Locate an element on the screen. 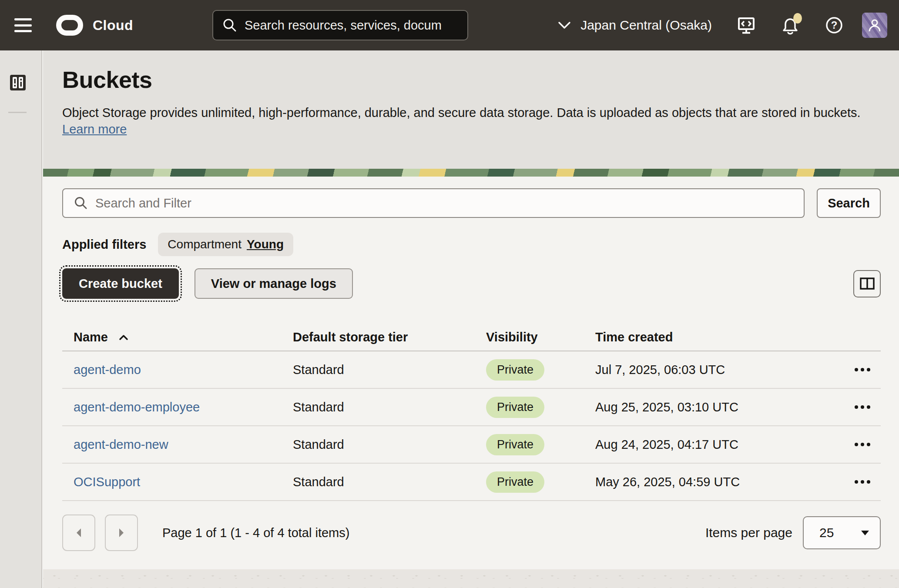 This screenshot has height=588, width=899. left-sidebar is located at coordinates (21, 319).